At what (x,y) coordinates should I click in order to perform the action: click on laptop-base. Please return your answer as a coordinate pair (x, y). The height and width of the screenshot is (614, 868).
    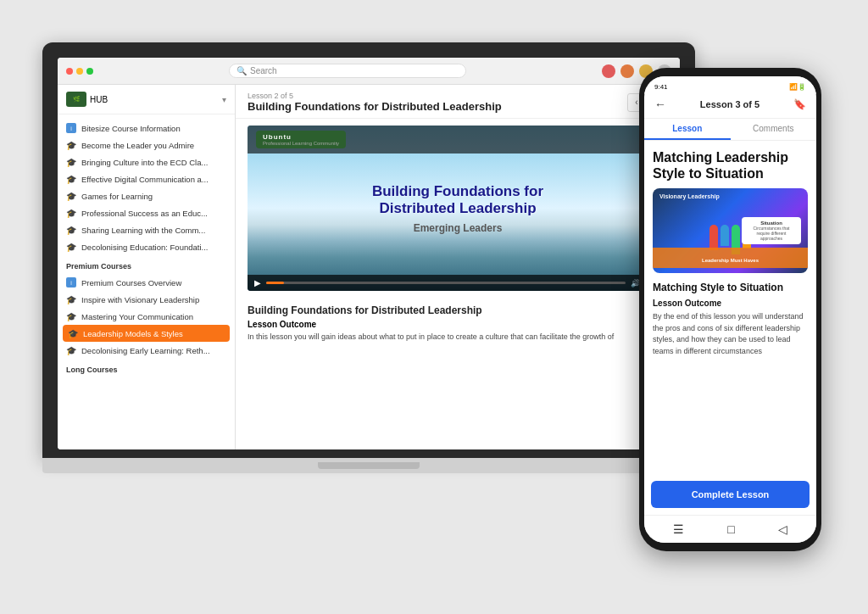
    Looking at the image, I should click on (369, 466).